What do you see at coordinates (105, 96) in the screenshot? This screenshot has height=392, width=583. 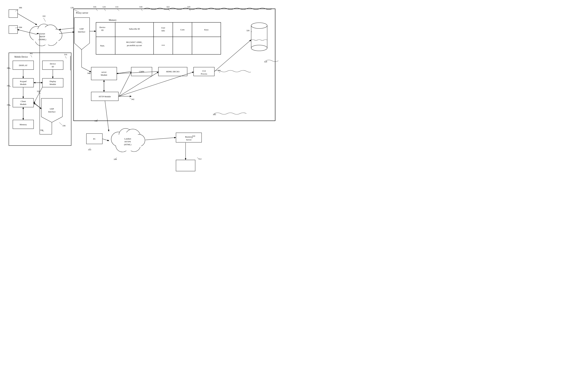 I see `svg-text: HTTP Module` at bounding box center [105, 96].